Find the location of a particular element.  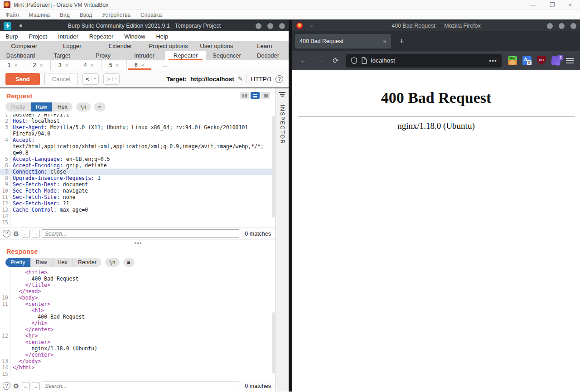

url-text: localhost is located at coordinates (428, 61).